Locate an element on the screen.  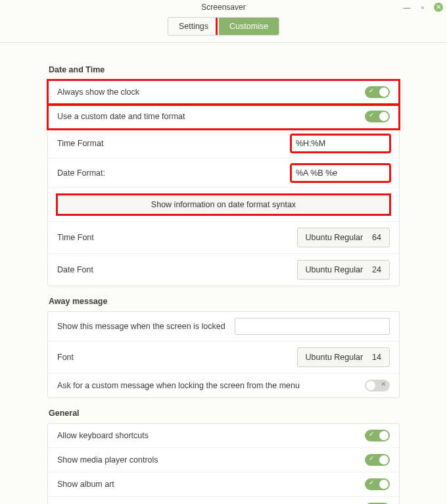
time-format-input is located at coordinates (341, 143).